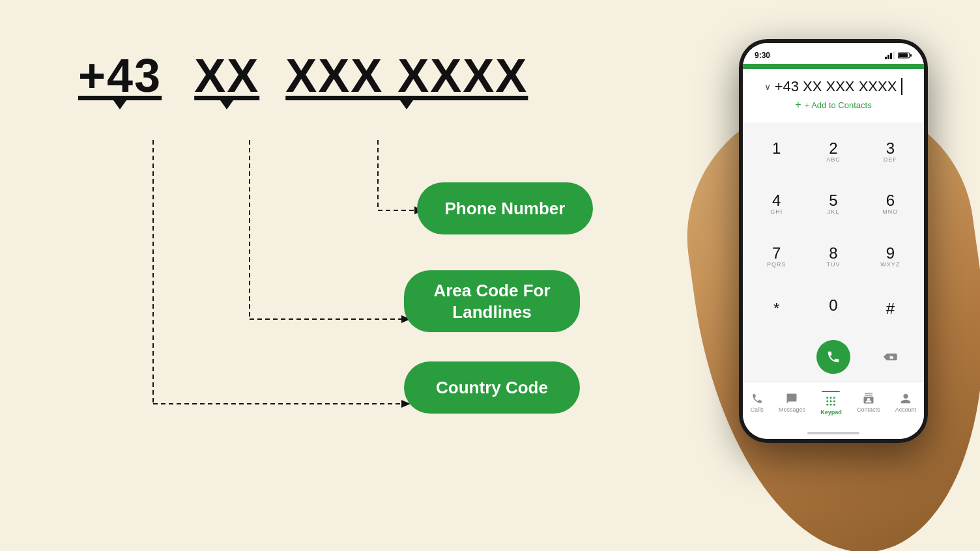 Image resolution: width=980 pixels, height=551 pixels. What do you see at coordinates (905, 55) in the screenshot?
I see `battery-icon` at bounding box center [905, 55].